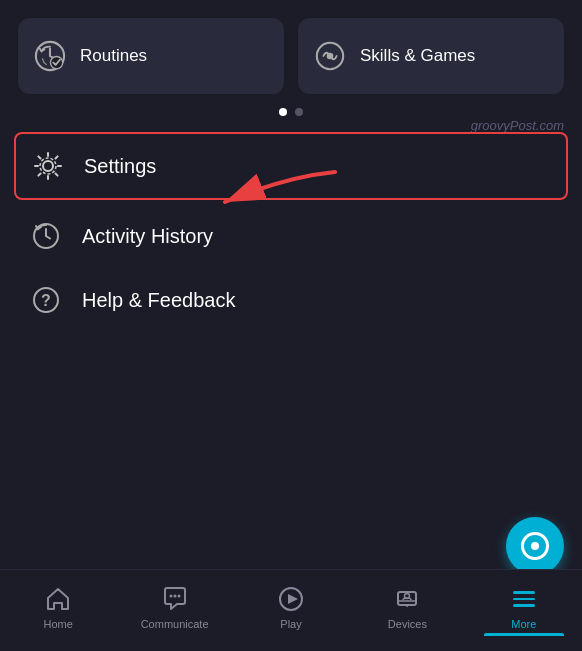 Image resolution: width=582 pixels, height=651 pixels. What do you see at coordinates (291, 610) in the screenshot?
I see `nav-play: Play` at bounding box center [291, 610].